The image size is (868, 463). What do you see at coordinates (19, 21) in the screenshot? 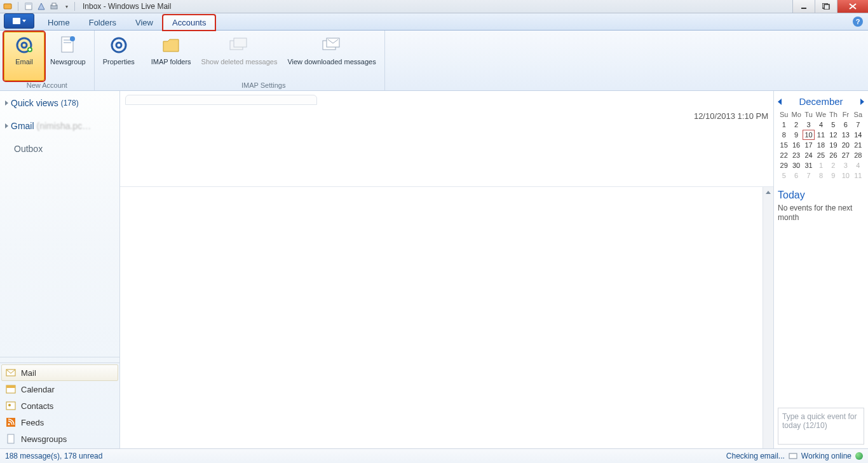
I see `file-menu-button` at bounding box center [19, 21].